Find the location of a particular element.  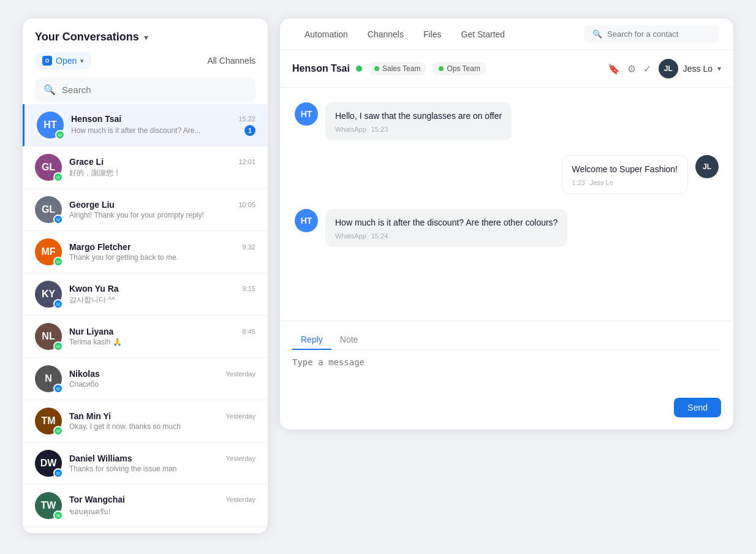

conv-preview: ขอบคุณครับ! is located at coordinates (89, 511).